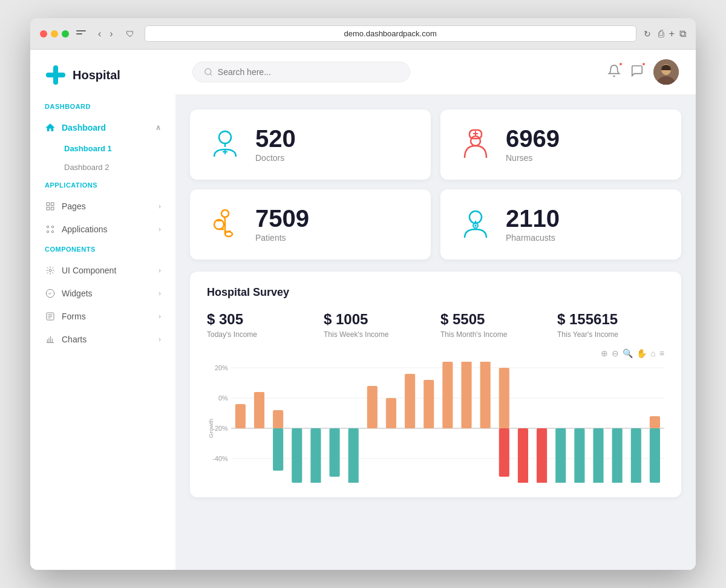 The image size is (726, 588). Describe the element at coordinates (103, 109) in the screenshot. I see `section-title-dashboard: Dashboard` at that location.